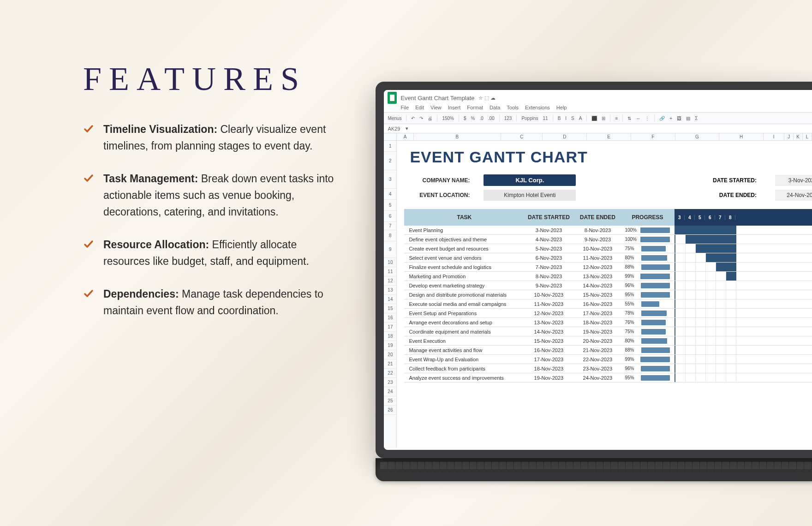 Image resolution: width=812 pixels, height=526 pixels. I want to click on column-header: C, so click(522, 137).